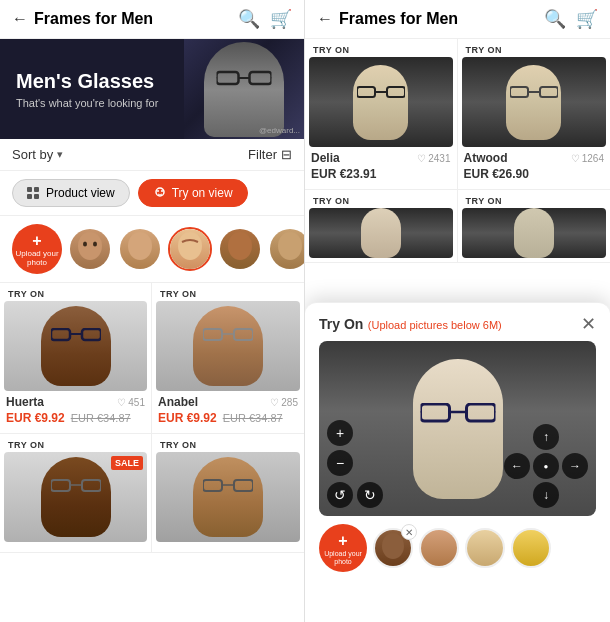  I want to click on right-like-count-1: 2431, so click(439, 158).